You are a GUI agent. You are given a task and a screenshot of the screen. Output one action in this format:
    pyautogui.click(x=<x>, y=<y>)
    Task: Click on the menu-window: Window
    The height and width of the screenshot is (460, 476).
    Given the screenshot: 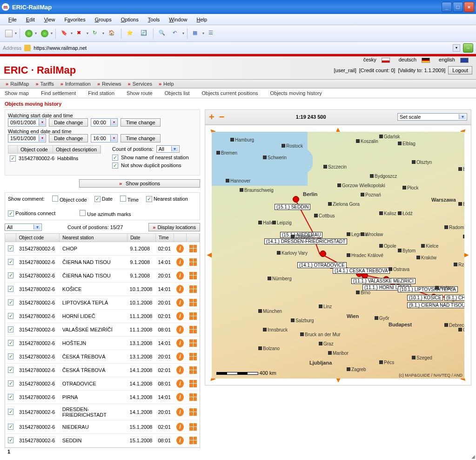 What is the action you would take?
    pyautogui.click(x=178, y=20)
    